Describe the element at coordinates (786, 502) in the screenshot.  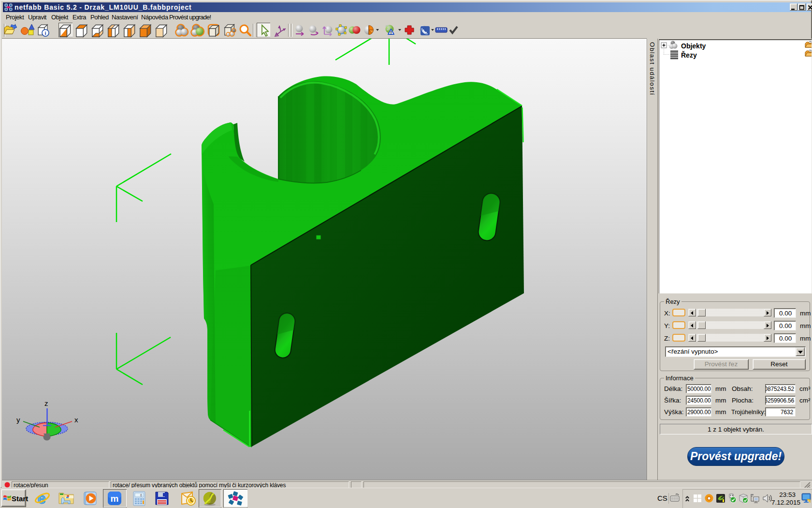
I see `svg-text: 7.12.2015` at that location.